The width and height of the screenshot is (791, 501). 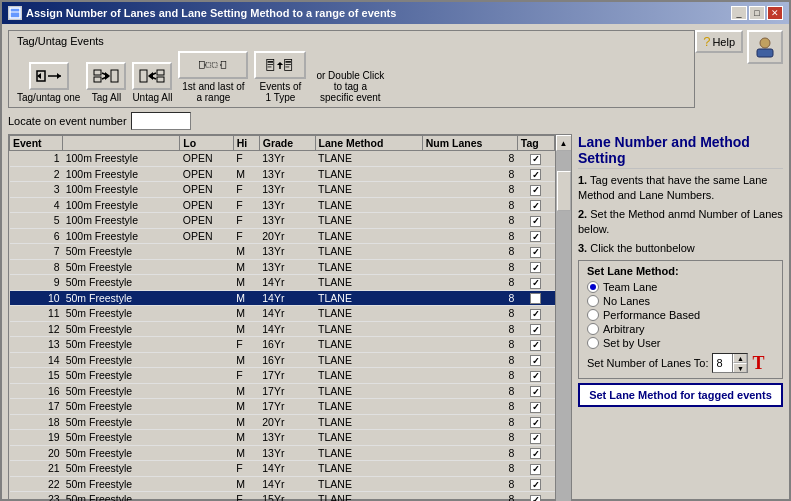 I want to click on maximize-button: □, so click(x=757, y=13).